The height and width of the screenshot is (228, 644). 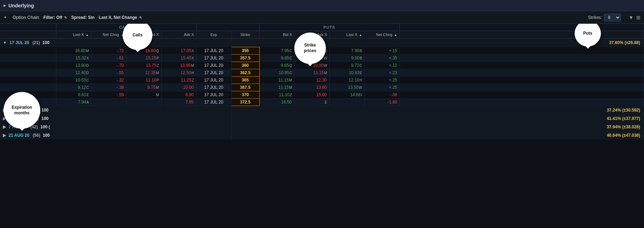 What do you see at coordinates (88, 35) in the screenshot?
I see `sort-arrow-call-lastx: ▲` at bounding box center [88, 35].